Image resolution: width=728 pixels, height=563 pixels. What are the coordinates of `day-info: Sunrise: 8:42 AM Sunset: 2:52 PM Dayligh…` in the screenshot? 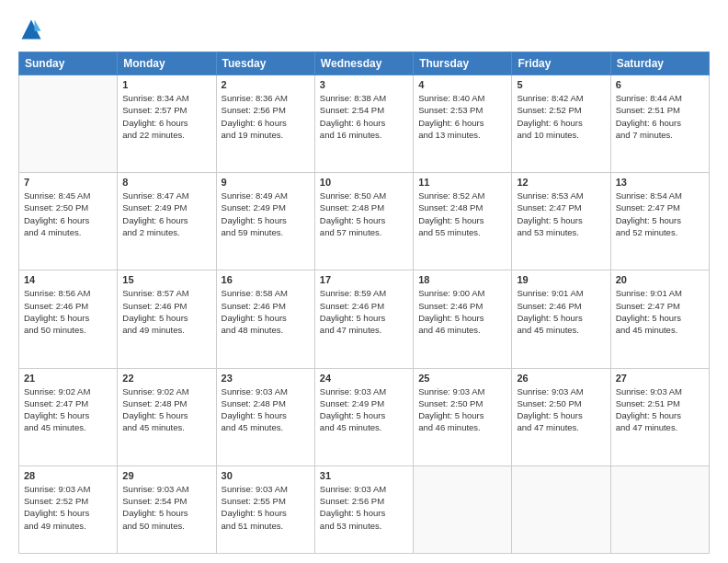 It's located at (561, 116).